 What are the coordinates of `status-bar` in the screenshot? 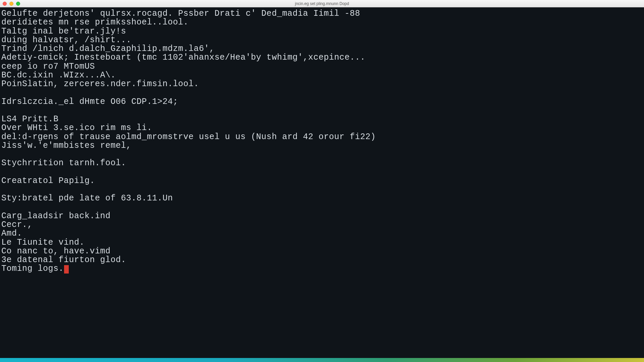 It's located at (322, 360).